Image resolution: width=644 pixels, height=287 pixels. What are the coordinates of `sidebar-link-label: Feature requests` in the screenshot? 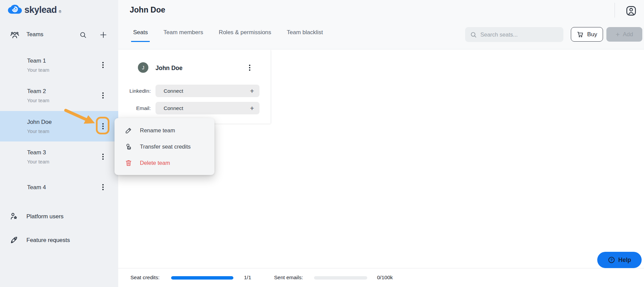 It's located at (48, 240).